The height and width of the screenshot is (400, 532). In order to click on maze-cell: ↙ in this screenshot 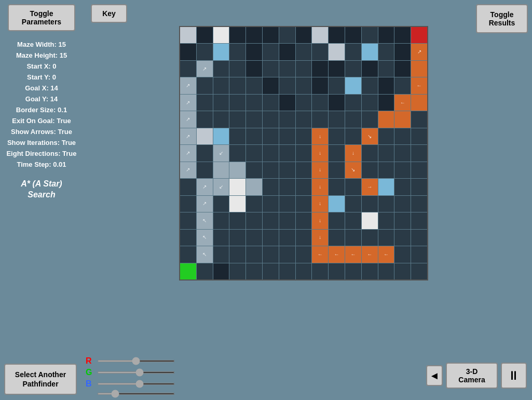, I will do `click(221, 153)`.